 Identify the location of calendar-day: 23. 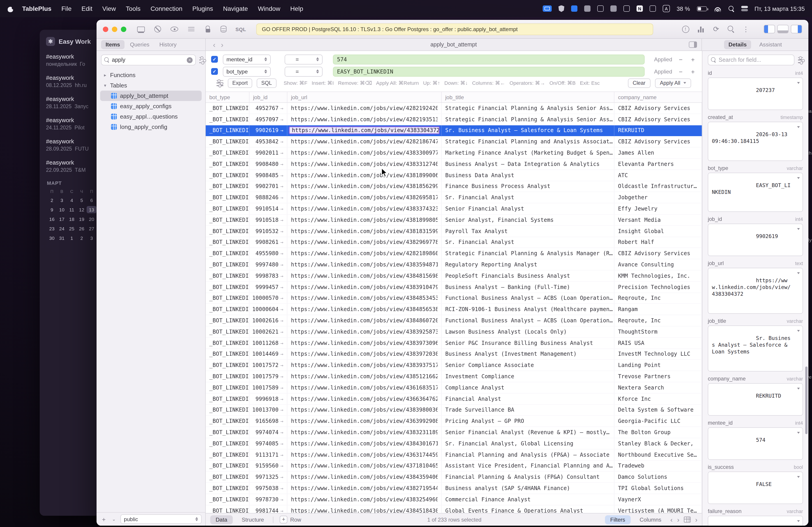
(52, 228).